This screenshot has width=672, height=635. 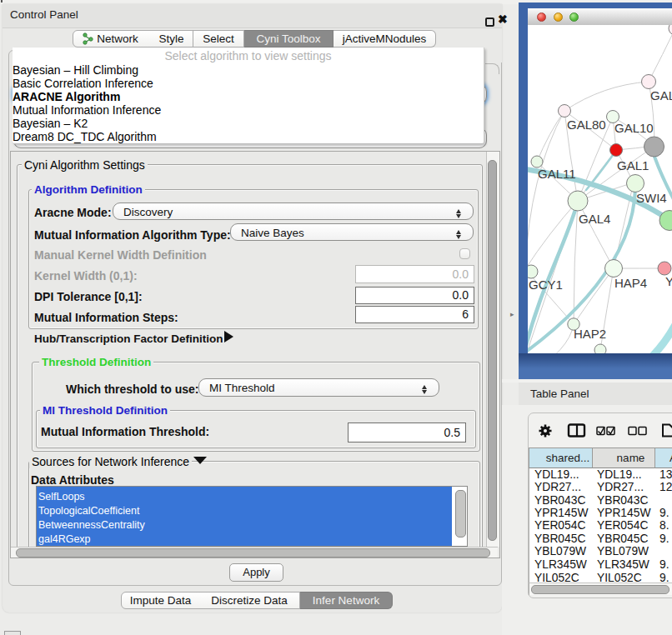 I want to click on svg-text: SWI4, so click(x=652, y=198).